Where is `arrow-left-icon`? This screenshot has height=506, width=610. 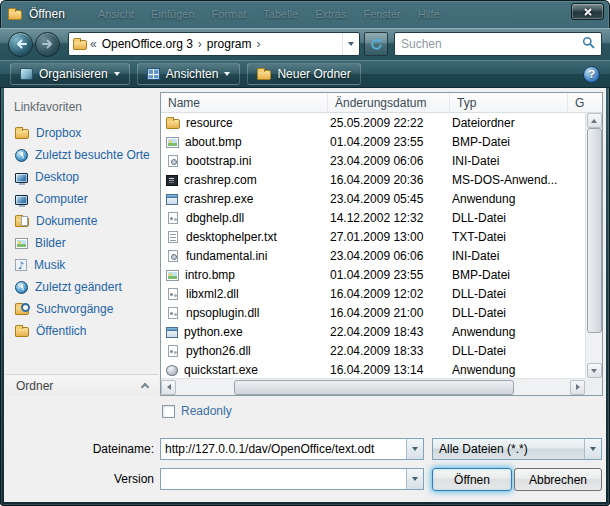 arrow-left-icon is located at coordinates (169, 387).